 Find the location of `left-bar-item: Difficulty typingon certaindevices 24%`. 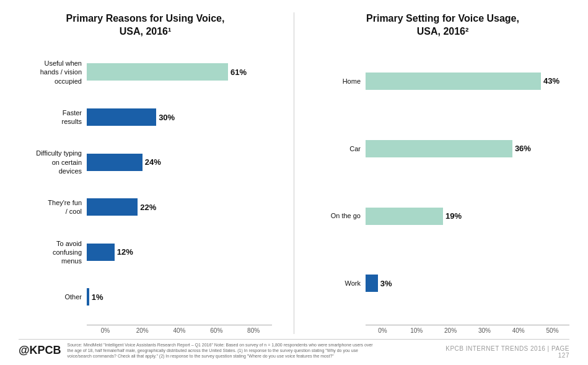

left-bar-item: Difficulty typingon certaindevices 24% is located at coordinates (145, 162).